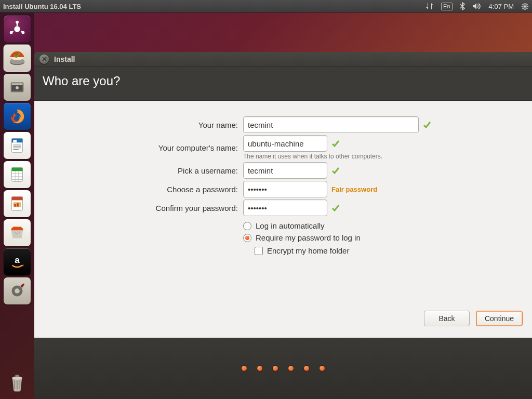  What do you see at coordinates (447, 6) in the screenshot?
I see `keyboard-indicator: En` at bounding box center [447, 6].